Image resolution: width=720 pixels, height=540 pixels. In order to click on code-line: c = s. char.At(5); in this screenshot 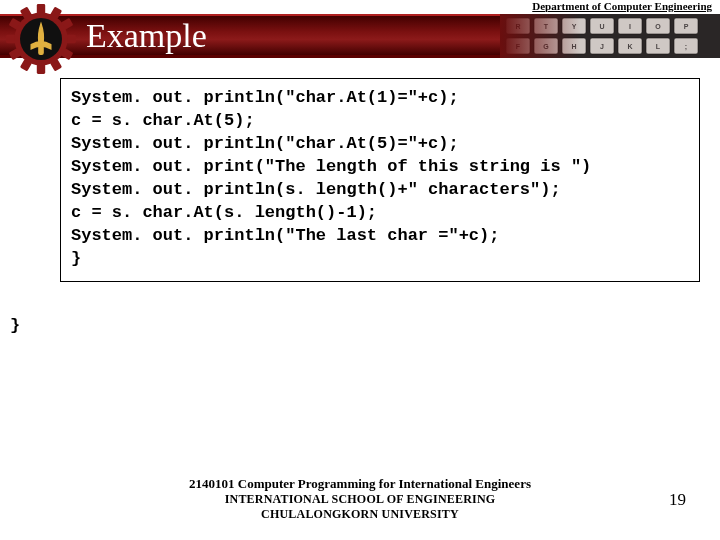, I will do `click(380, 122)`.